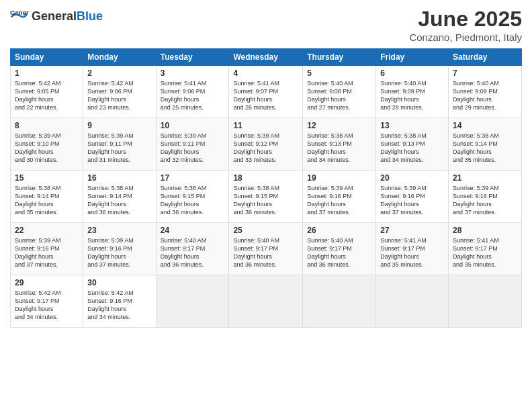 This screenshot has width=532, height=411. Describe the element at coordinates (412, 197) in the screenshot. I see `calendar-day-cell: 20 Sunrise: 5:39 AM Sunset: 9:16 PM Dayl…` at that location.